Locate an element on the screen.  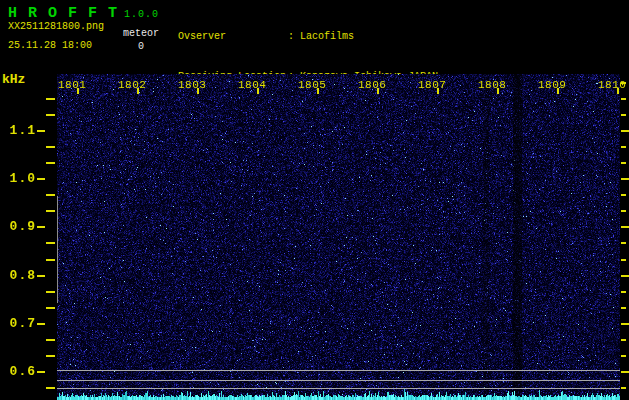
x-time-label: 1806 is located at coordinates (372, 85).